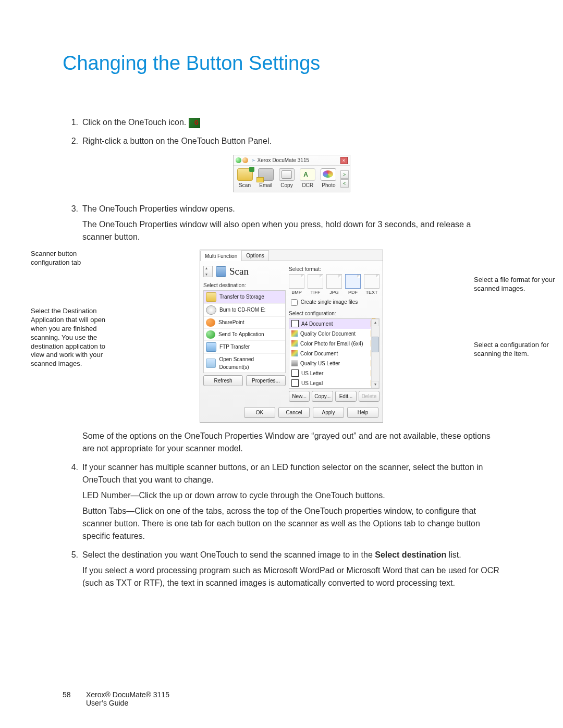 The width and height of the screenshot is (563, 728). I want to click on format-text: TEXT, so click(372, 286).